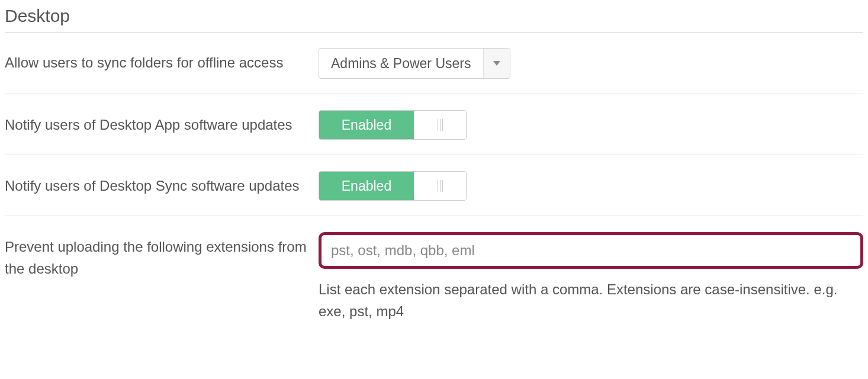 Image resolution: width=868 pixels, height=379 pixels. What do you see at coordinates (591, 250) in the screenshot?
I see `prevent-extensions-highlight` at bounding box center [591, 250].